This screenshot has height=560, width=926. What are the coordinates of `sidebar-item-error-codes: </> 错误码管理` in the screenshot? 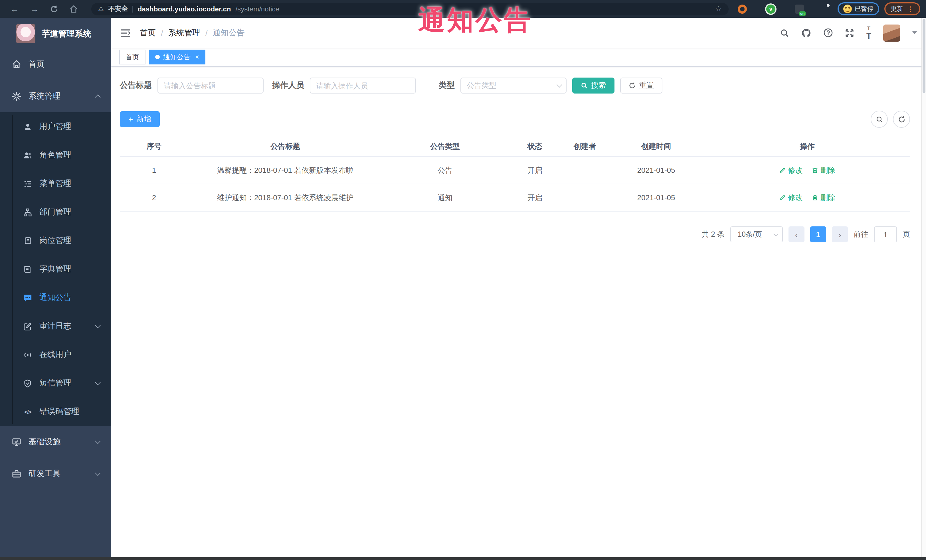 It's located at (56, 412).